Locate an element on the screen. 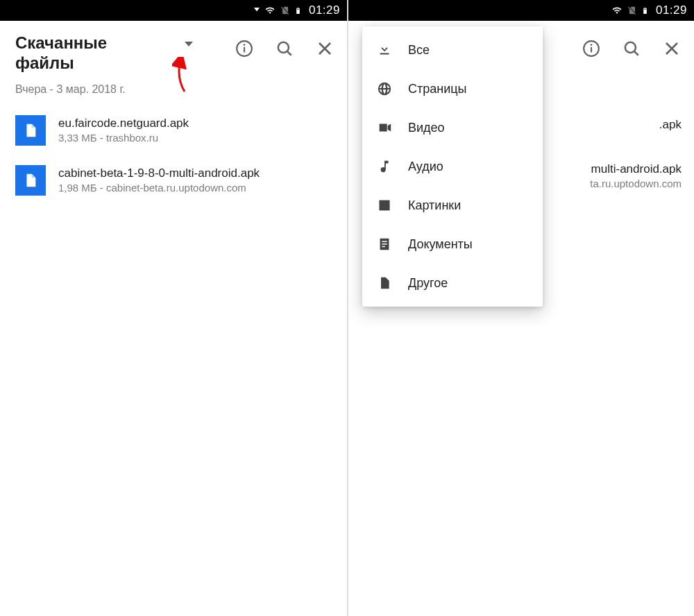 Image resolution: width=694 pixels, height=616 pixels. menu-item-all: Все is located at coordinates (452, 50).